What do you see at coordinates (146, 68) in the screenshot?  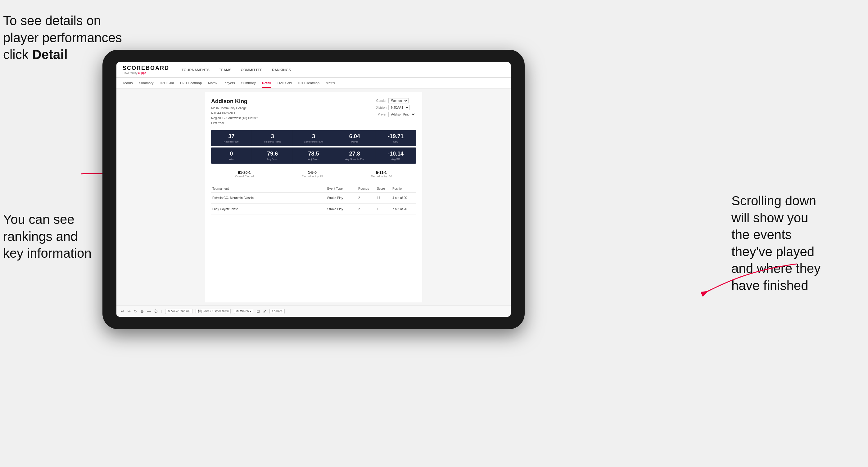 I see `logo-scoreboard: SCOREBOARD` at bounding box center [146, 68].